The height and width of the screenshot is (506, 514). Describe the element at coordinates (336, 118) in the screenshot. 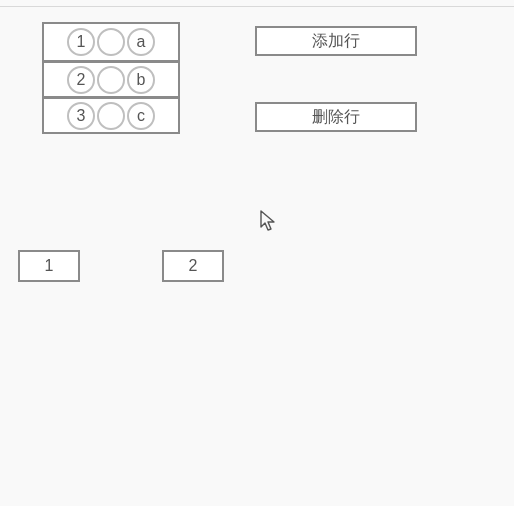

I see `button-label: 删除行` at that location.